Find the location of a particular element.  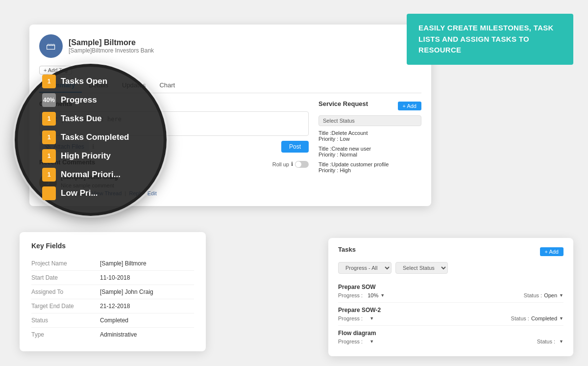

project-title-block: [Sample] Biltmore [Sample]Biltmore Inves… is located at coordinates (111, 46).